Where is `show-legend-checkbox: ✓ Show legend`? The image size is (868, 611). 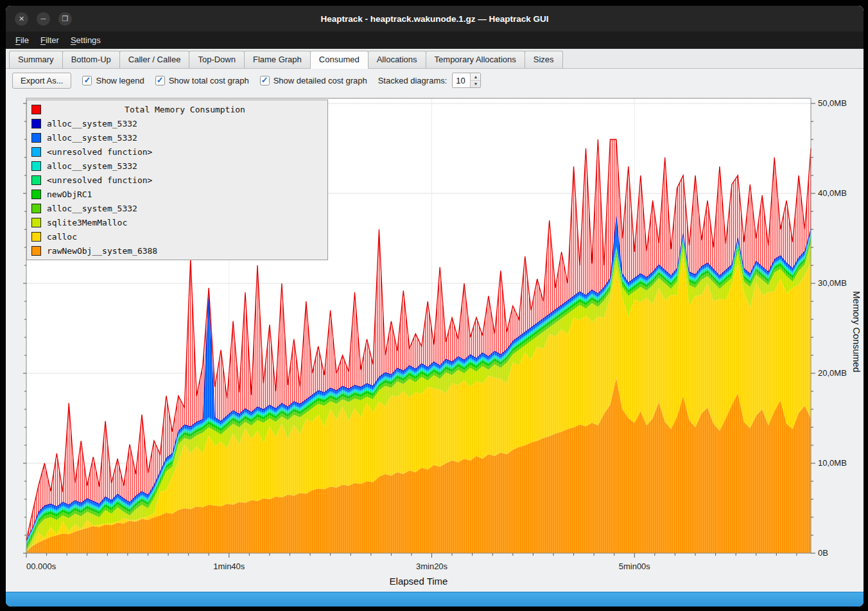
show-legend-checkbox: ✓ Show legend is located at coordinates (113, 81).